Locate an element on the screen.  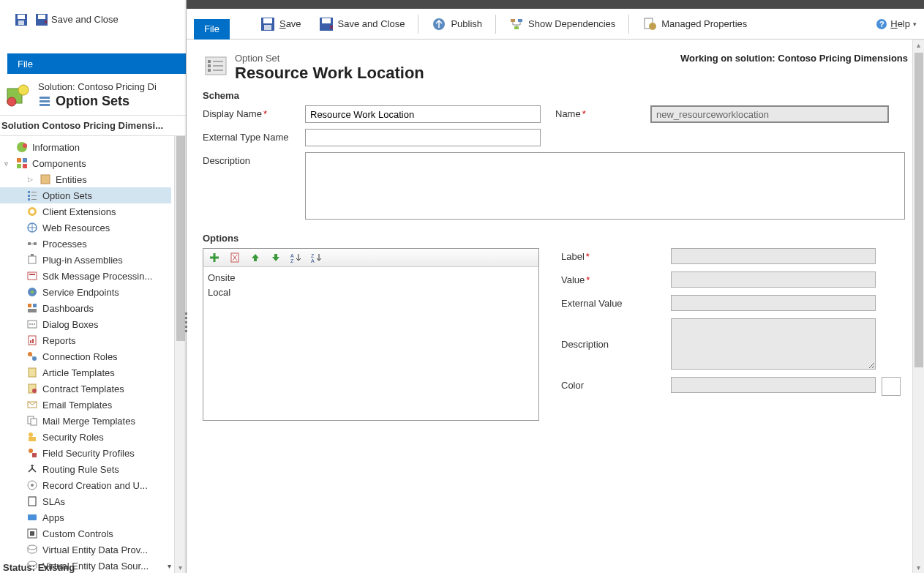
option-item: Onsite is located at coordinates (371, 277).